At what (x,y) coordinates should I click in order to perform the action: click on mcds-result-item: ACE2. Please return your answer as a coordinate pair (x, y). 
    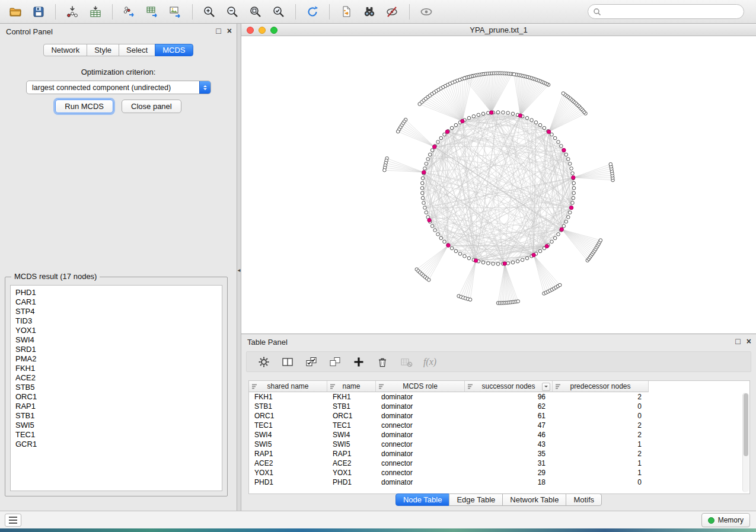
    Looking at the image, I should click on (116, 378).